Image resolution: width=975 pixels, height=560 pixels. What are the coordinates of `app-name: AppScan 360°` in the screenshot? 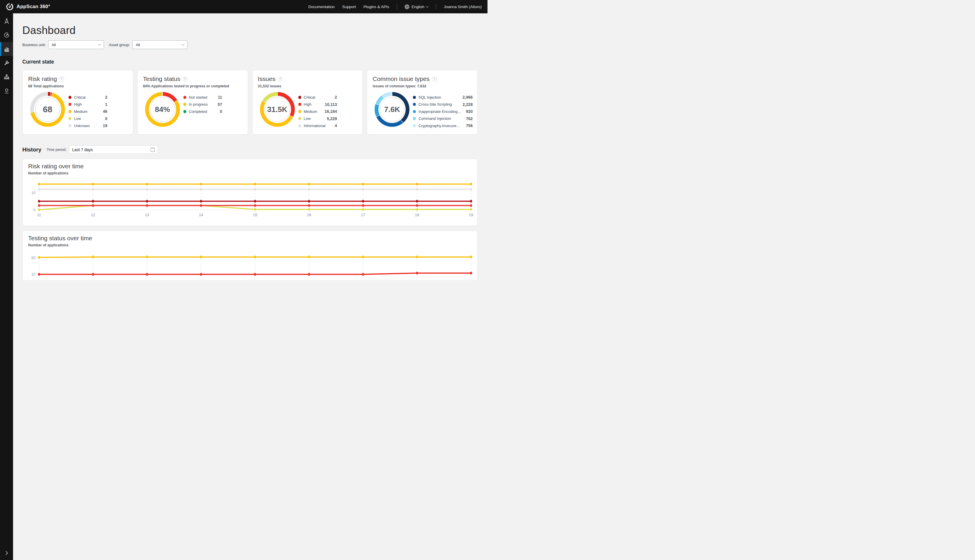 It's located at (33, 7).